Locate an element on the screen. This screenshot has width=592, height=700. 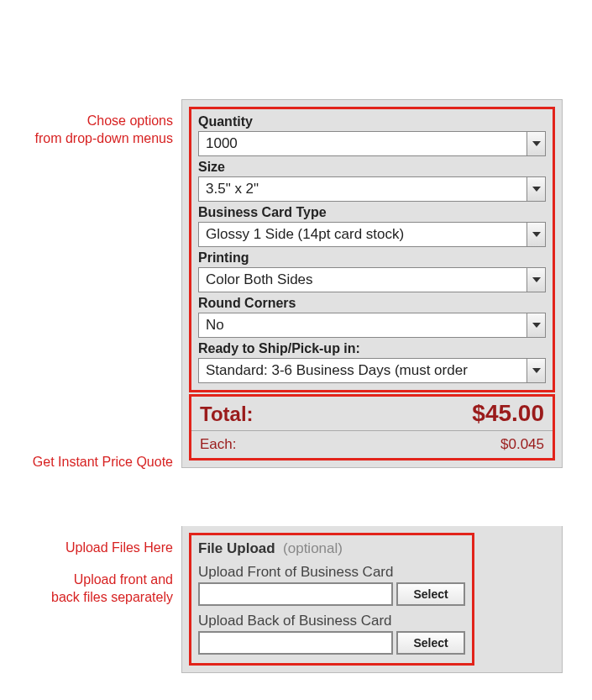
printing-label: Printing is located at coordinates (372, 258).